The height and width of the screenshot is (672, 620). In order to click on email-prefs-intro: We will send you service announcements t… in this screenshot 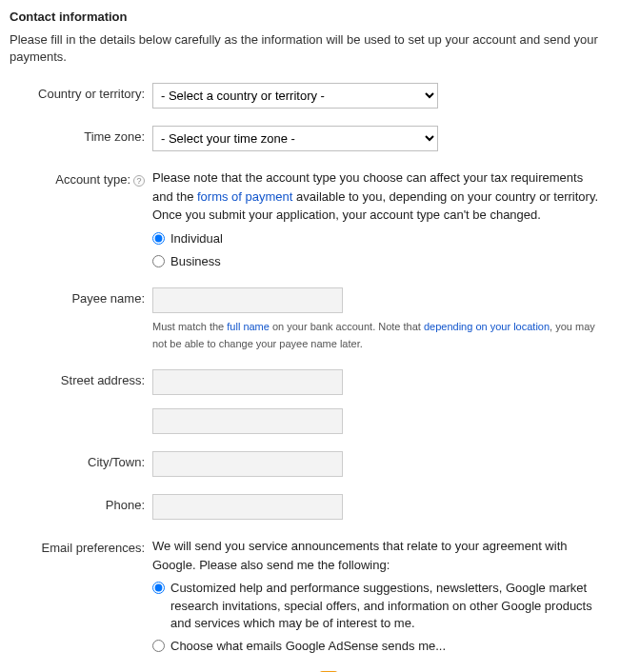, I will do `click(377, 556)`.